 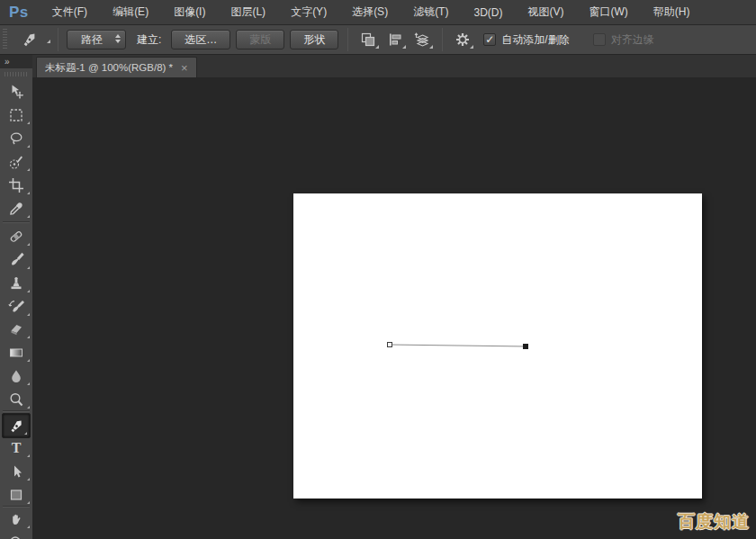 What do you see at coordinates (309, 13) in the screenshot?
I see `menu-type: 文字(Y)` at bounding box center [309, 13].